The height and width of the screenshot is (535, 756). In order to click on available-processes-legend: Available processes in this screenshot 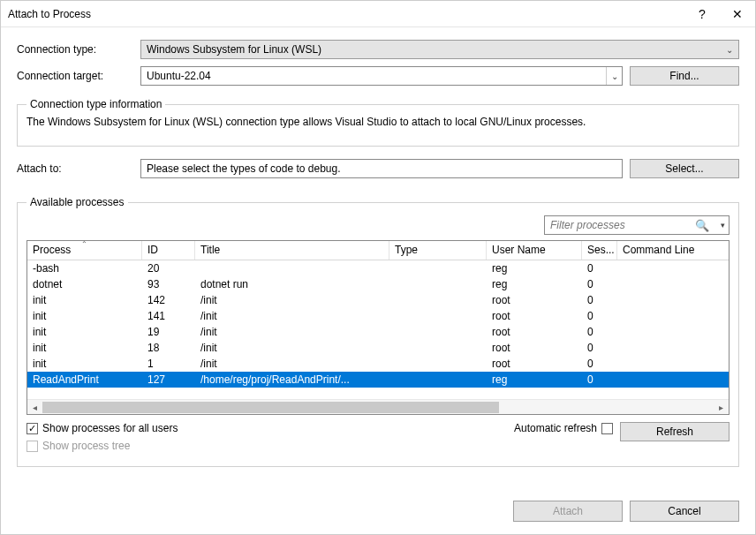, I will do `click(78, 202)`.